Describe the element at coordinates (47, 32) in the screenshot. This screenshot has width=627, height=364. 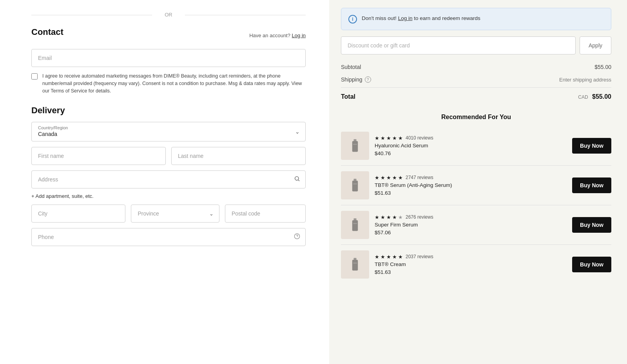
I see `contact-title: Contact` at that location.